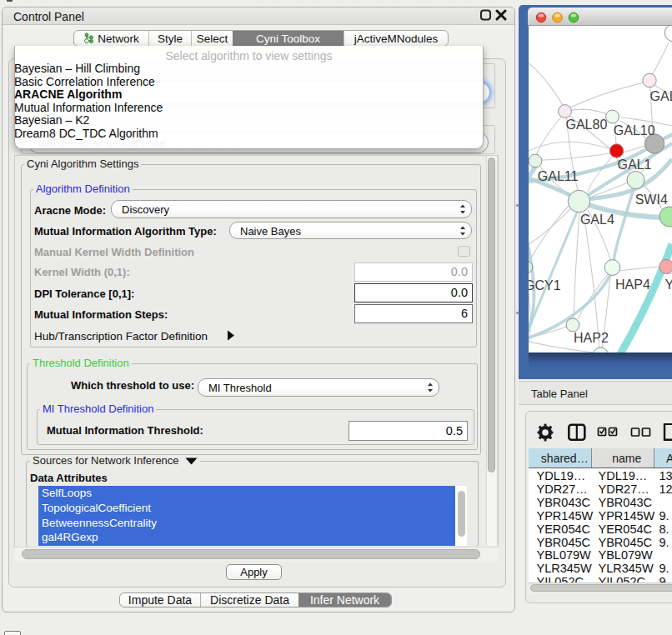  I want to click on svg-text: SWI4, so click(652, 200).